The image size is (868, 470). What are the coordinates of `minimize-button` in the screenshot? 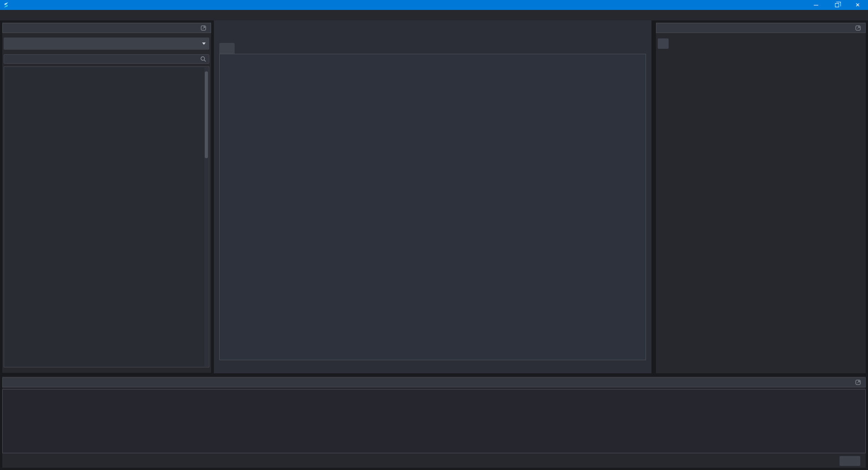 It's located at (816, 5).